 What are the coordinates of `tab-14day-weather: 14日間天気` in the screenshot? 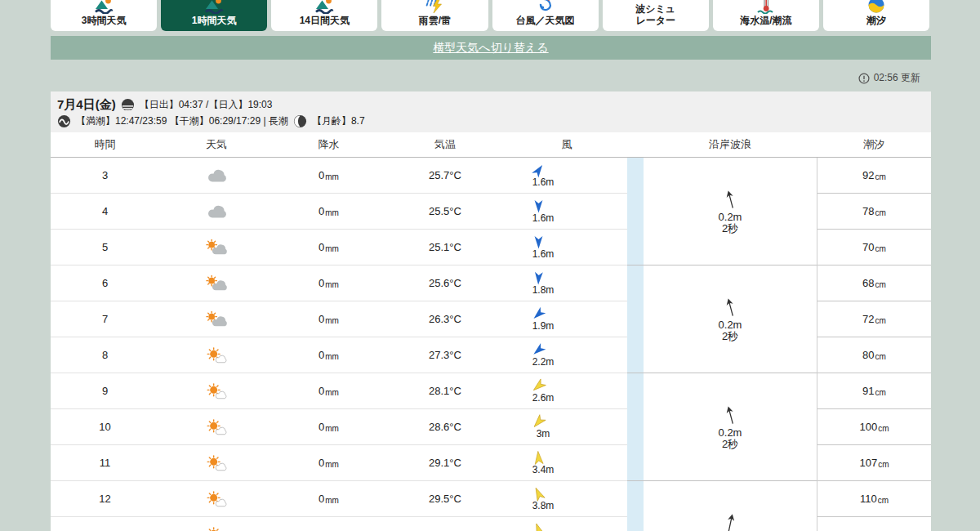 It's located at (324, 16).